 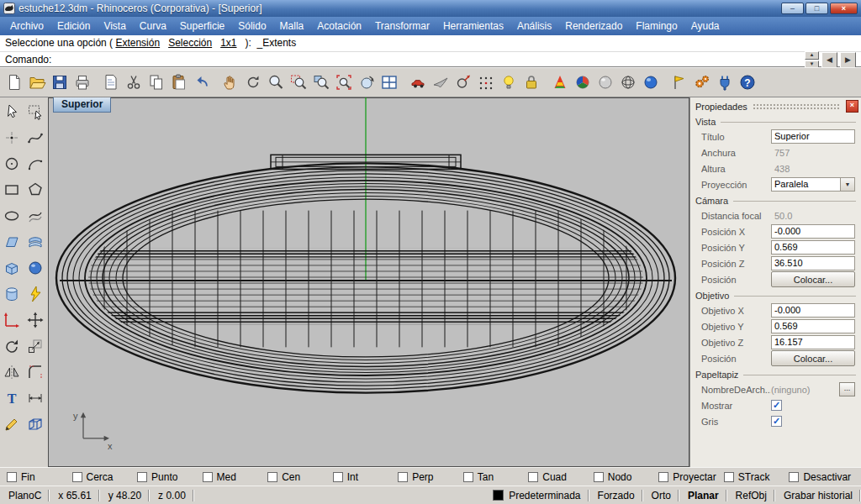 What do you see at coordinates (35, 398) in the screenshot?
I see `dimension-tool-icon` at bounding box center [35, 398].